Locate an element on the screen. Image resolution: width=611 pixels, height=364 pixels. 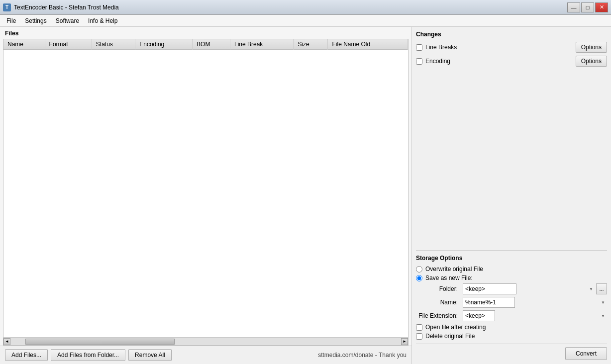
title-bar-left: T TextEncoder Basic - Stefan Trost Media is located at coordinates (61, 7).